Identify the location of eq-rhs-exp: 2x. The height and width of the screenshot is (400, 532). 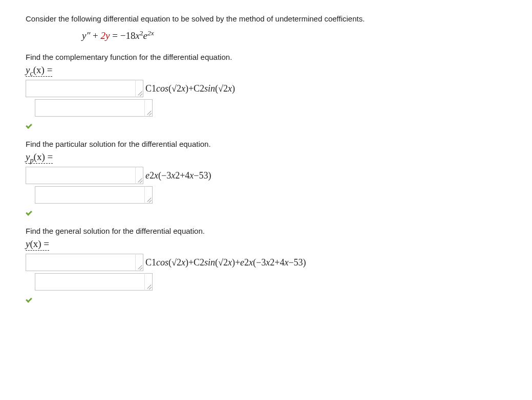
(151, 33).